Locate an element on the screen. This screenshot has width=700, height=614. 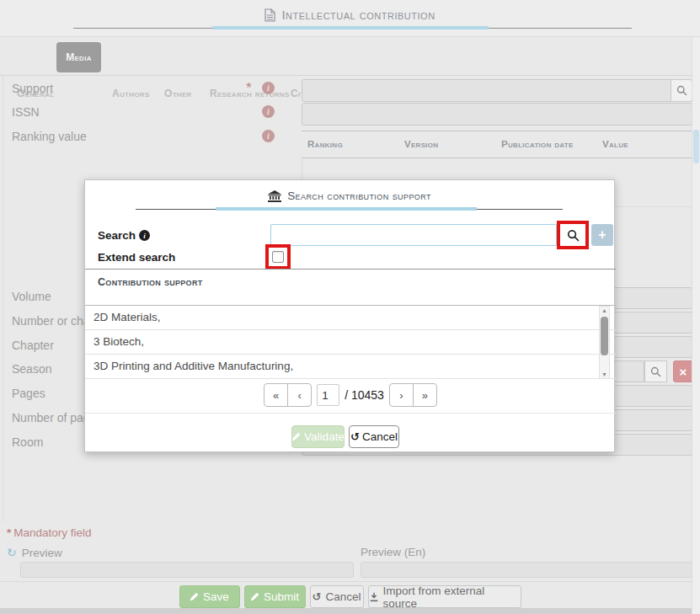
season-label: Season is located at coordinates (32, 369).